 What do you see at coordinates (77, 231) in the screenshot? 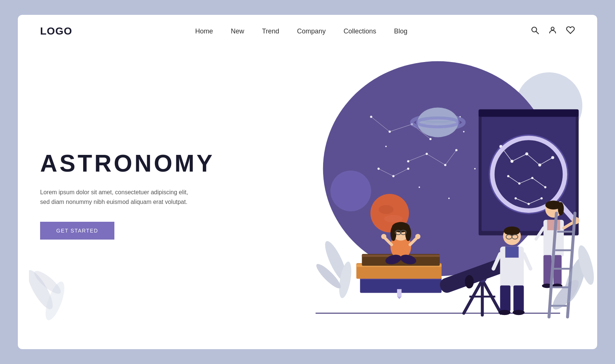
I see `get-started-button: GET STARTED` at bounding box center [77, 231].